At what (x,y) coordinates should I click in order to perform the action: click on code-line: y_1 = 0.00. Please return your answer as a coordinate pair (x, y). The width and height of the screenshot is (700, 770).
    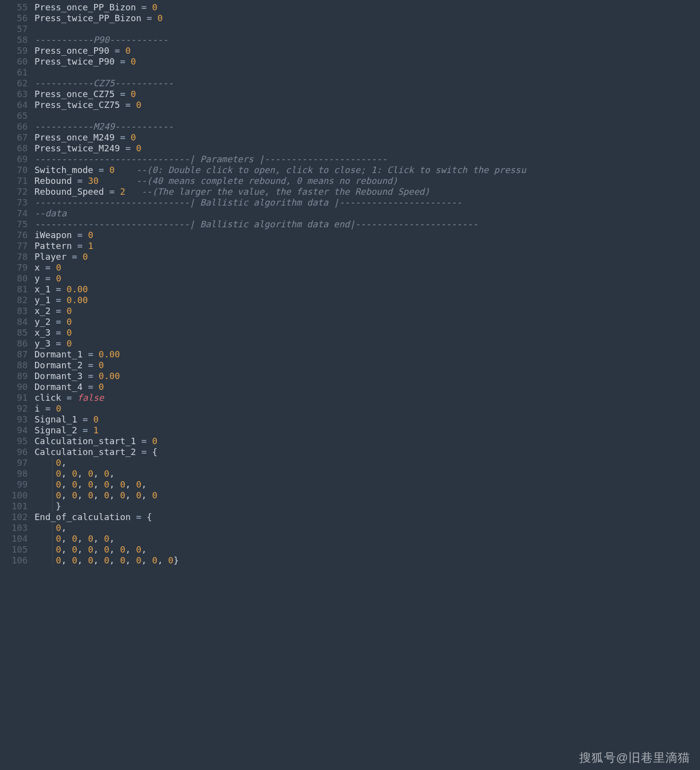
    Looking at the image, I should click on (367, 300).